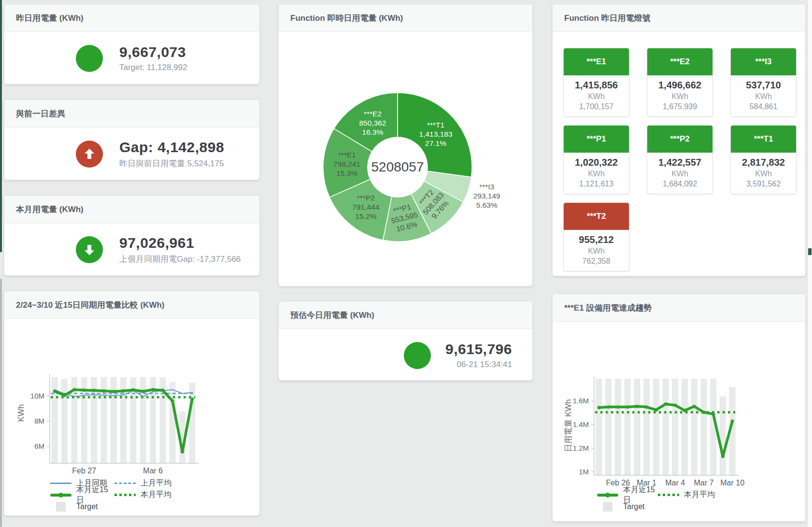 The image size is (812, 527). Describe the element at coordinates (61, 483) in the screenshot. I see `legend-marker-line-blue-icon` at that location.